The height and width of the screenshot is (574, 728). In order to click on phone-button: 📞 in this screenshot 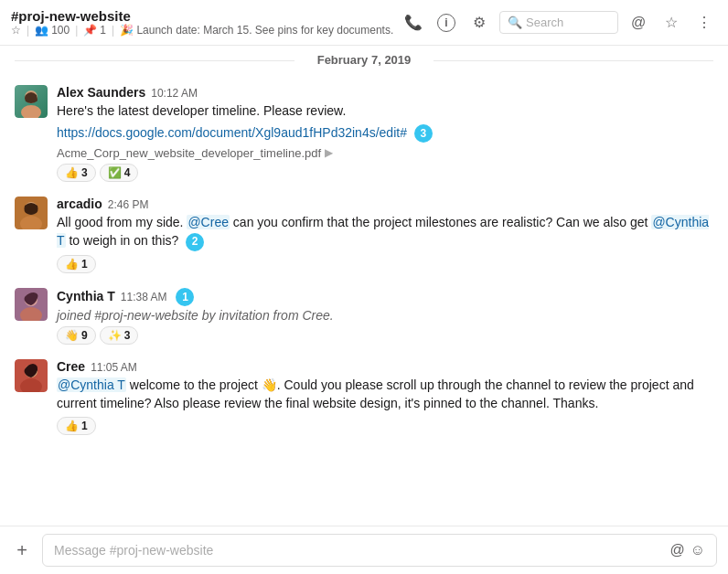, I will do `click(413, 23)`.